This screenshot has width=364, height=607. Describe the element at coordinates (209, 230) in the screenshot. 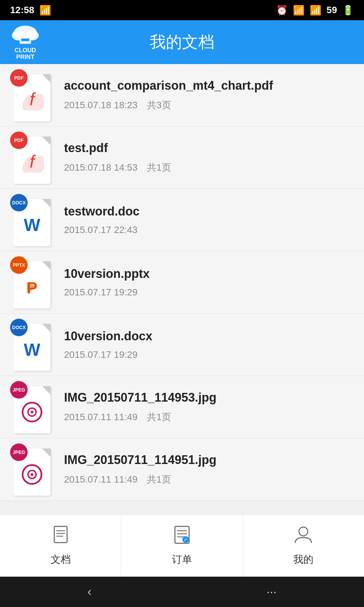

I see `file-meta: 2015.07.17 22:43` at that location.